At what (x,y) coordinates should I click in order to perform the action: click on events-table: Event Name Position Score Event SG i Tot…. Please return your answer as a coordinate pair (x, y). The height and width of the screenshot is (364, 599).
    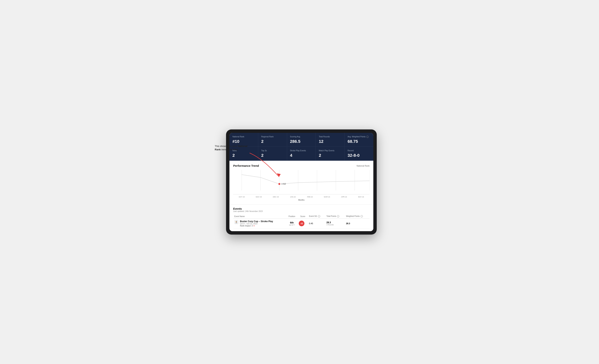
    Looking at the image, I should click on (301, 221).